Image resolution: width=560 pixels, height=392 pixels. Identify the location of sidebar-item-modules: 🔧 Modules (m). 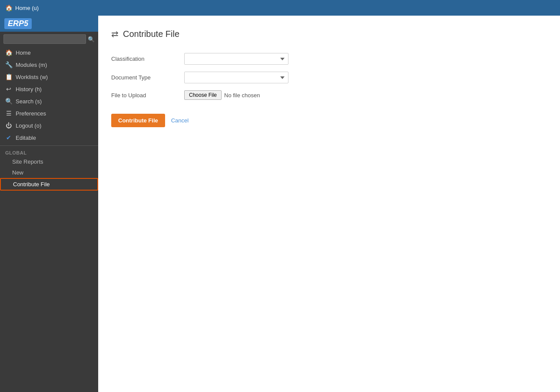
(49, 65).